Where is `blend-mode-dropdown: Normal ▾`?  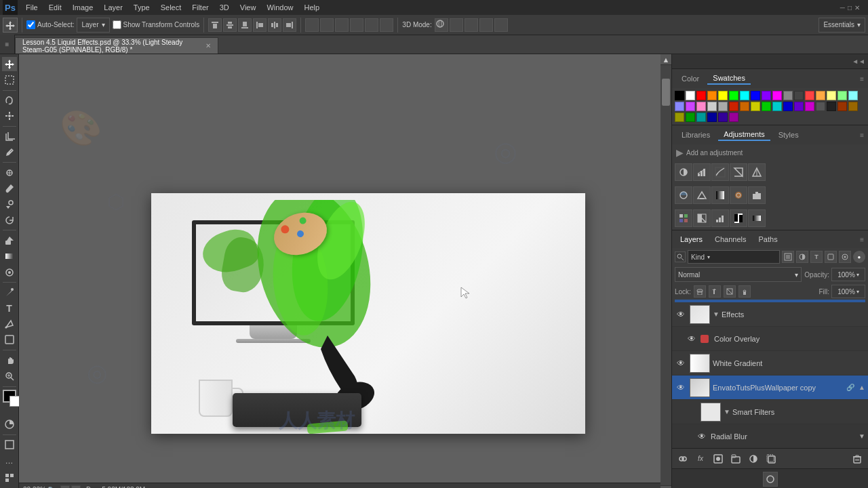
blend-mode-dropdown: Normal ▾ is located at coordinates (738, 274).